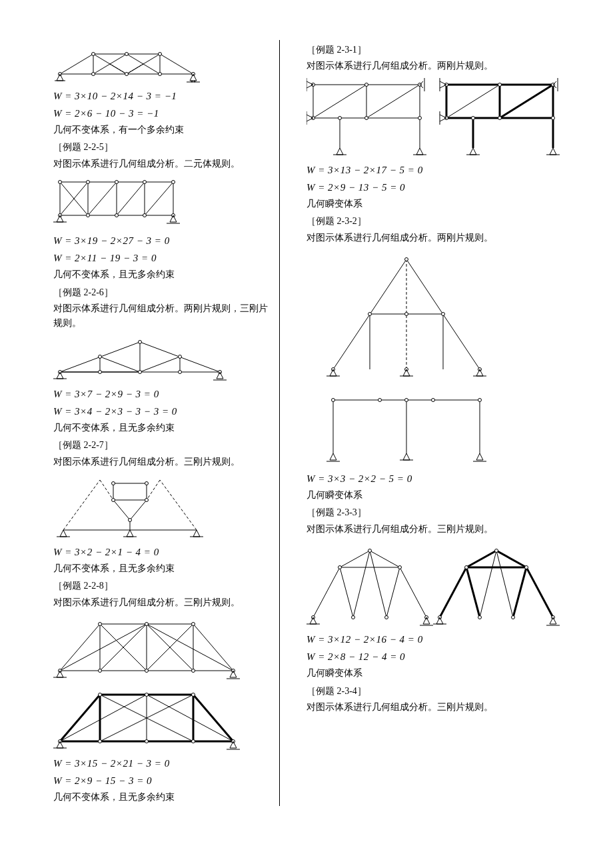  Describe the element at coordinates (433, 50) in the screenshot. I see `example-label: ［例题 2-3-1］` at that location.